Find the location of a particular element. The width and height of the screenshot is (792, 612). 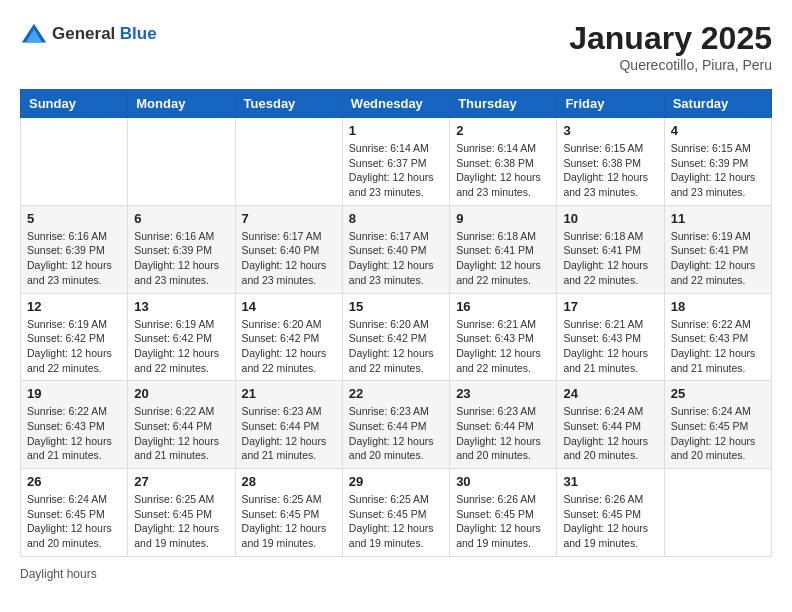

calendar-day-cell: 19Sunrise: 6:22 AMSunset: 6:43 PMDayligh… is located at coordinates (74, 425).